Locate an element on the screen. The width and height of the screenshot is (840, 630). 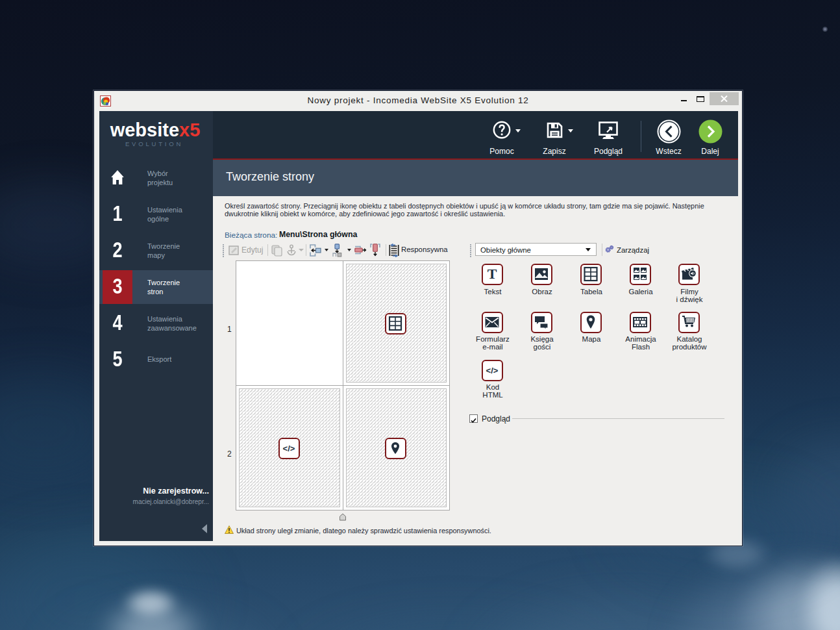
svg-text: T is located at coordinates (492, 274).